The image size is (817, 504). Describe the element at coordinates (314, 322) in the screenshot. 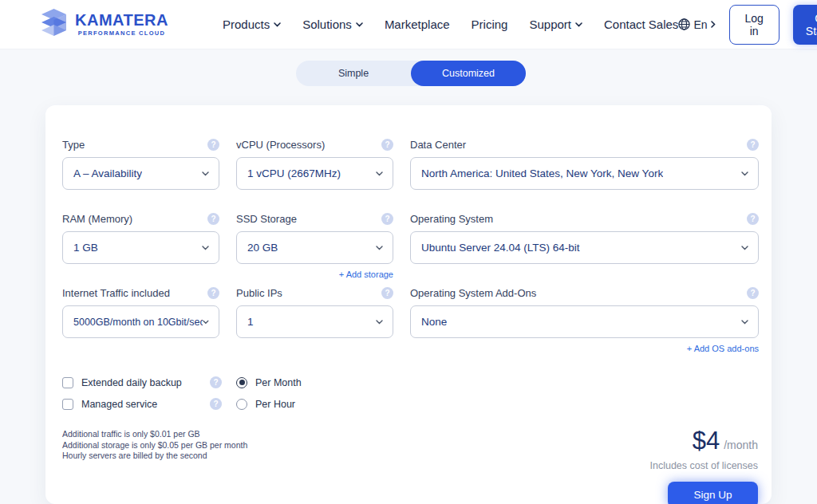

I see `public-ips-select: 1` at that location.